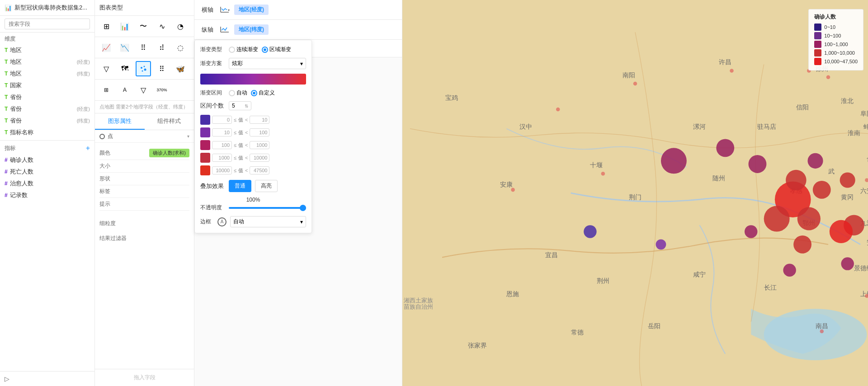  What do you see at coordinates (268, 221) in the screenshot?
I see `border-select: 自动 ▾` at bounding box center [268, 221].